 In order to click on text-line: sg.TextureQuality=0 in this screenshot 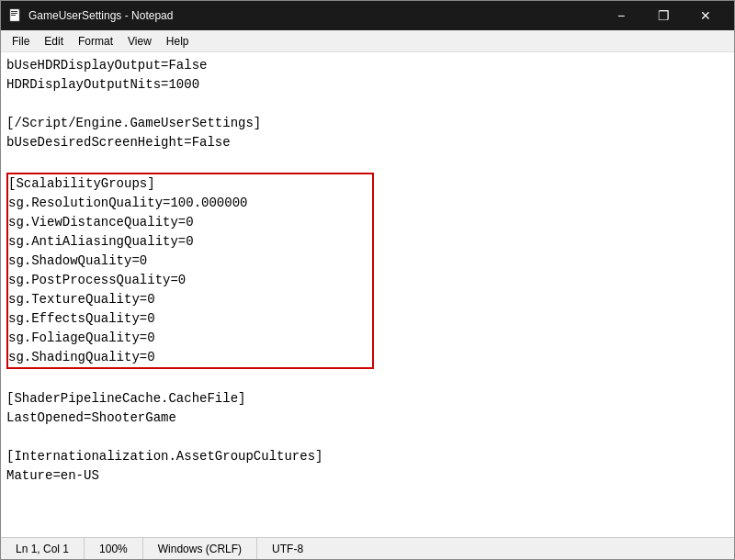, I will do `click(190, 299)`.